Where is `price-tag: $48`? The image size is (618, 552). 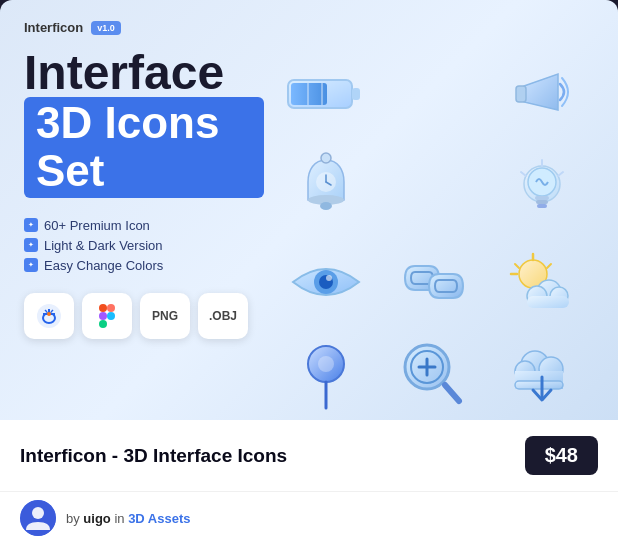
price-tag: $48 is located at coordinates (562, 456).